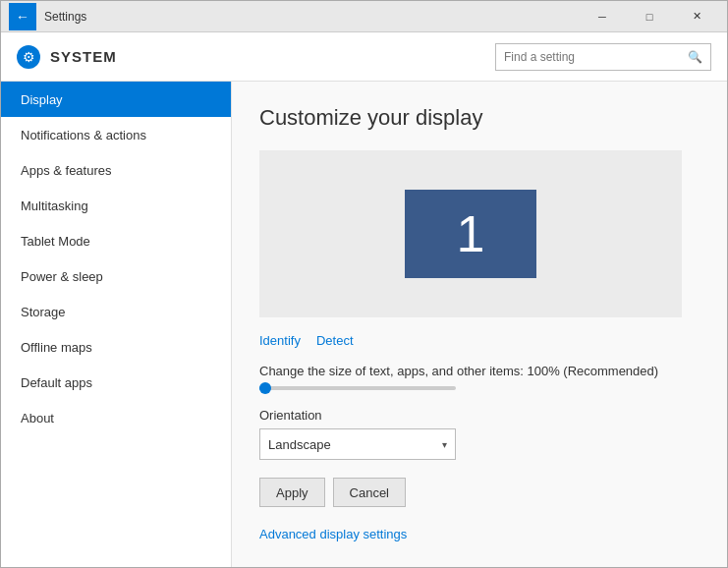 This screenshot has height=568, width=728. I want to click on sidebar-item-power: Power & sleep, so click(116, 276).